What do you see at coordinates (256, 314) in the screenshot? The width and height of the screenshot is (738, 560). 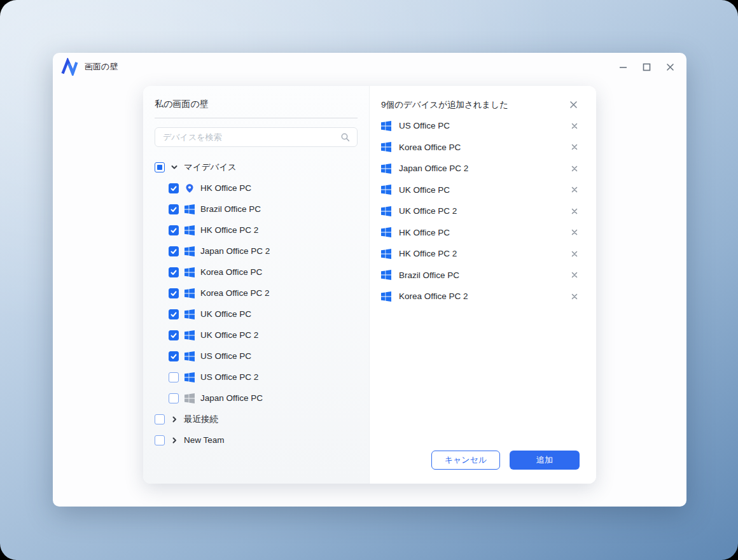 I see `device-row: UK Office PC` at bounding box center [256, 314].